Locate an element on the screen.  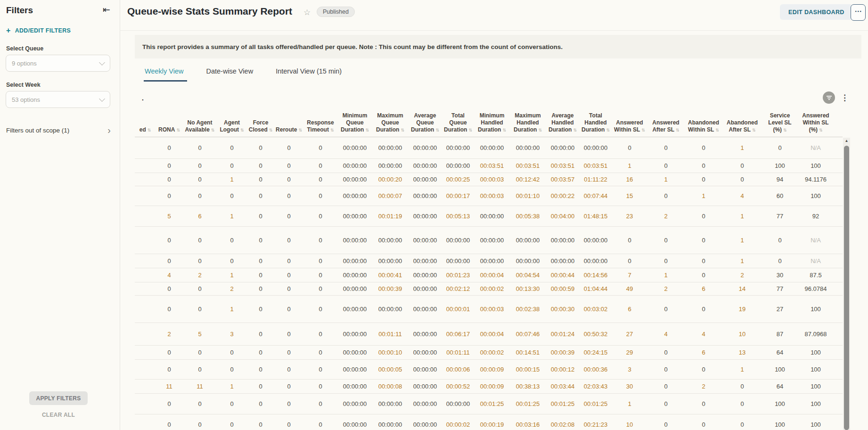
header-cell: Reroute⇅ is located at coordinates (289, 121).